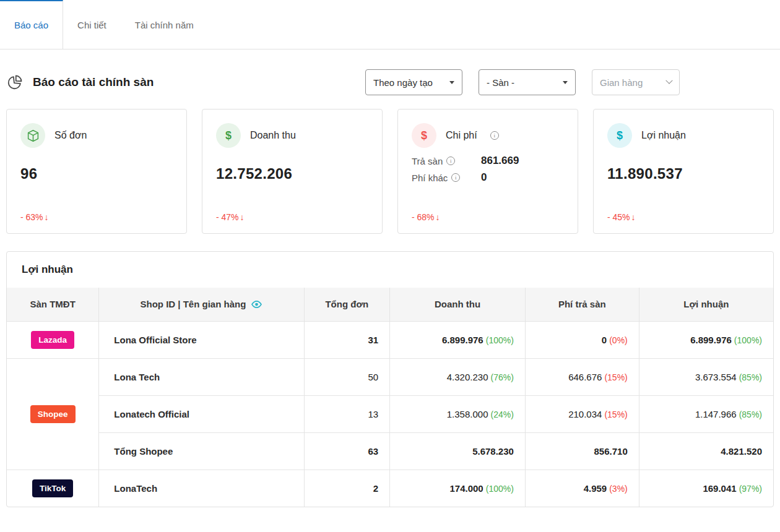 The width and height of the screenshot is (780, 532). I want to click on orders-cell: 2, so click(347, 488).